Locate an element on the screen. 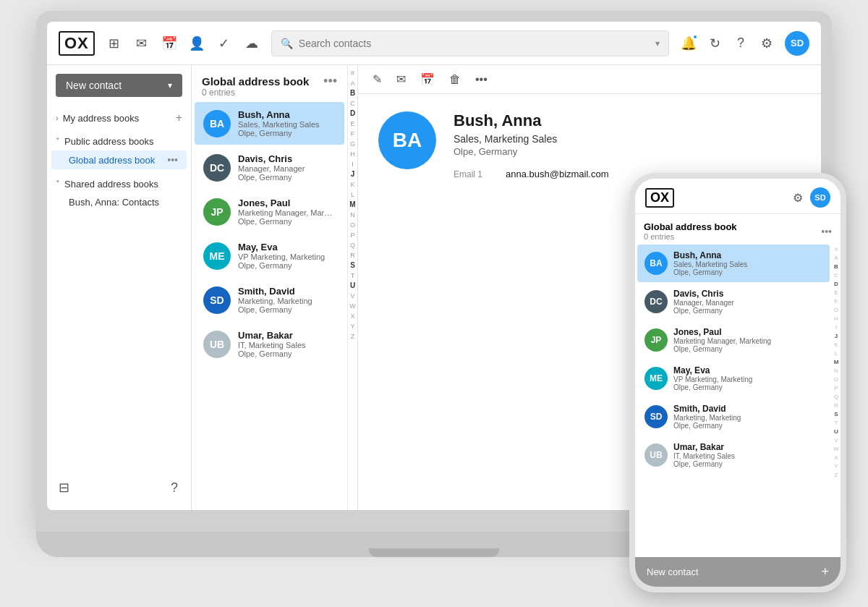  new-contact-button: New contact ▾ is located at coordinates (119, 85).